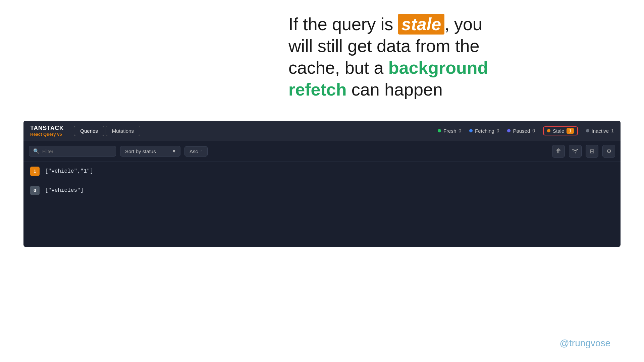  Describe the element at coordinates (484, 131) in the screenshot. I see `status-fetching: Fetching 0` at that location.